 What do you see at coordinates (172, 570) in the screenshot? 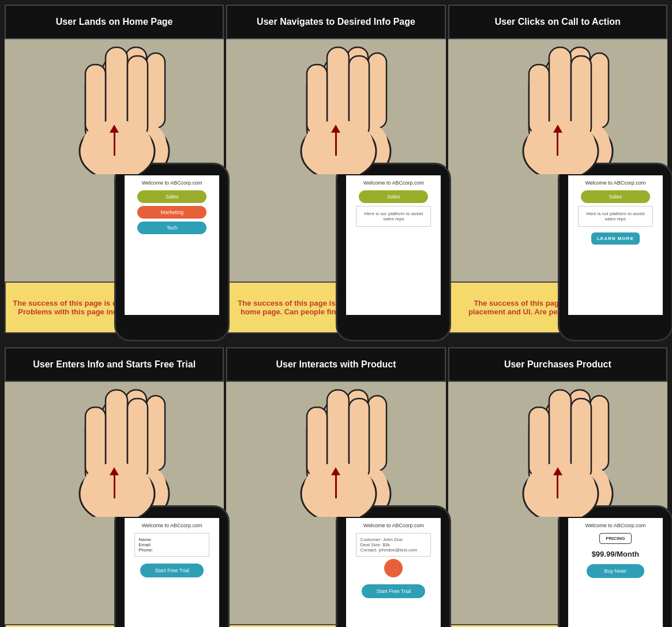
I see `start-trial-btn: Start Free Trial` at bounding box center [172, 570].